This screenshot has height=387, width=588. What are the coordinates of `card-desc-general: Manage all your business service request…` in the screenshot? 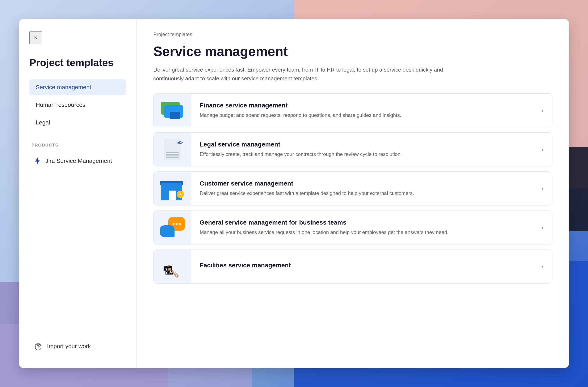 It's located at (362, 232).